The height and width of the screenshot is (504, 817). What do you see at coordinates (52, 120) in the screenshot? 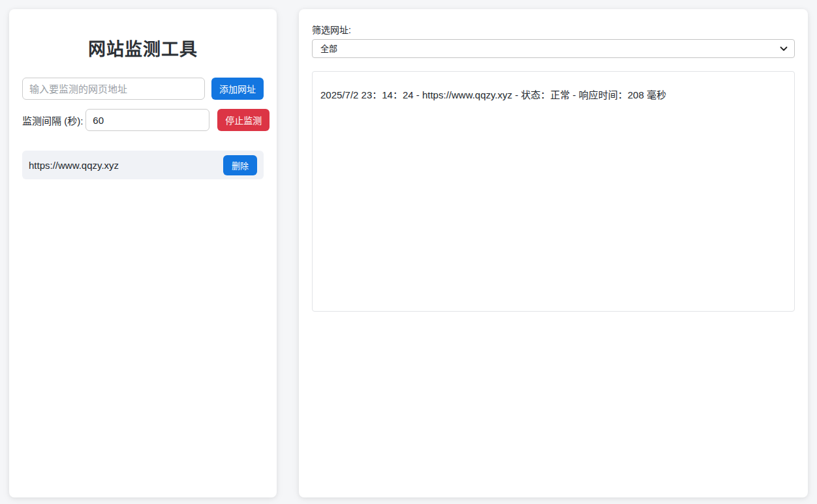
I see `interval-label: 监测间隔 (秒):` at bounding box center [52, 120].